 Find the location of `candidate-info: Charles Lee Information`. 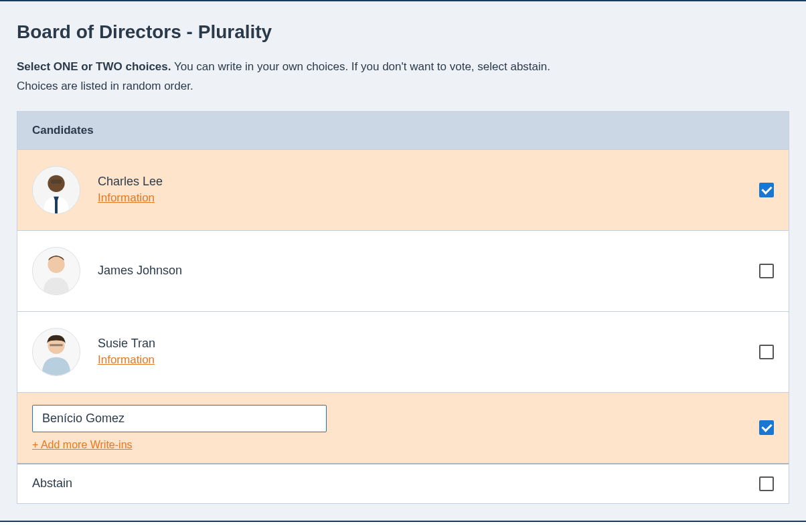

candidate-info: Charles Lee Information is located at coordinates (428, 190).